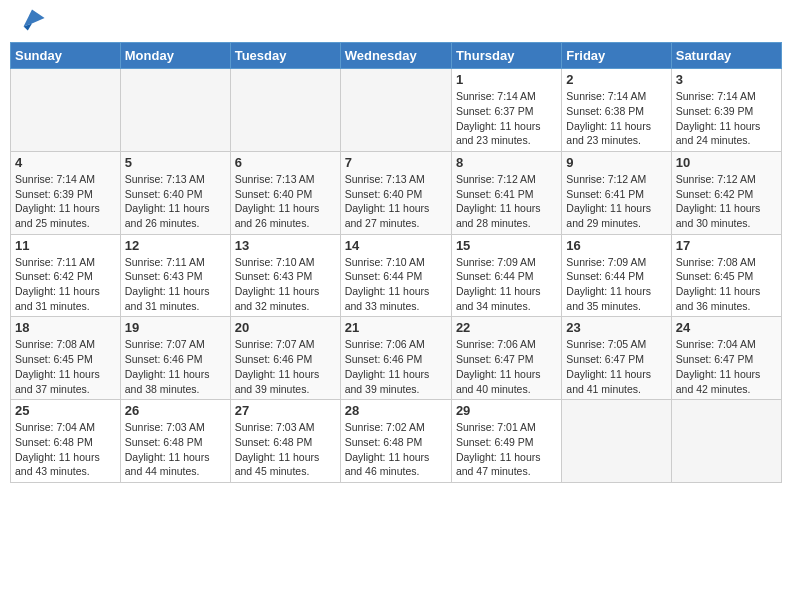 This screenshot has height=612, width=792. What do you see at coordinates (176, 246) in the screenshot?
I see `day-number: 12` at bounding box center [176, 246].